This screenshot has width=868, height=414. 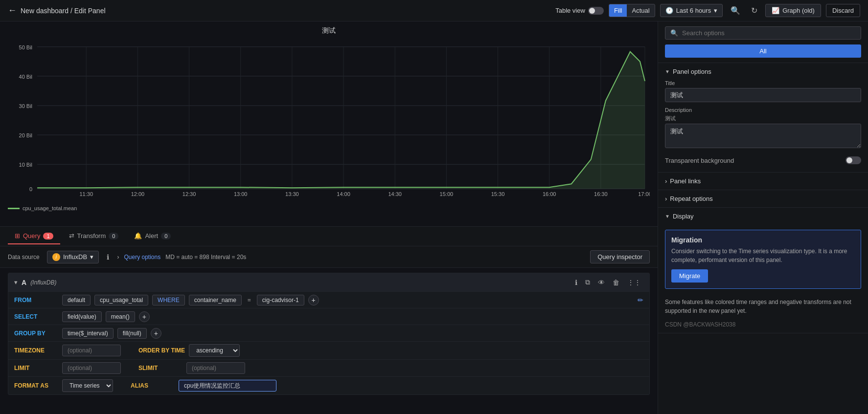 I want to click on graph-type-label: Graph (old), so click(x=799, y=11).